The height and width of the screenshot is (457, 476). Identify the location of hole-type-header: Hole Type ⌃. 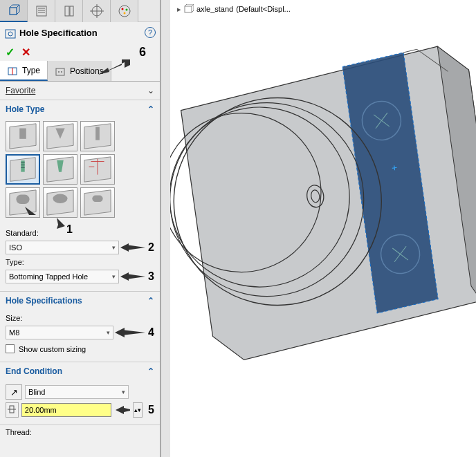
(80, 109).